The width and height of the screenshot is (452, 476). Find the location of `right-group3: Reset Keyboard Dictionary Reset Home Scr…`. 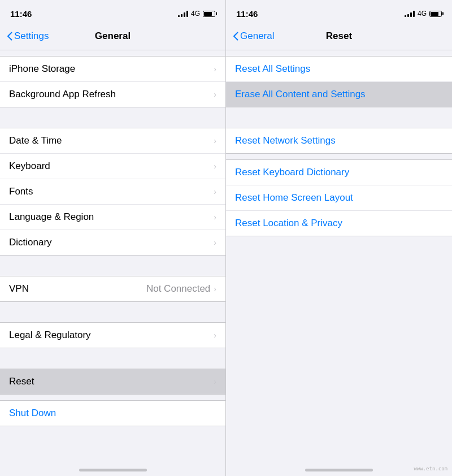

right-group3: Reset Keyboard Dictionary Reset Home Scr… is located at coordinates (339, 198).